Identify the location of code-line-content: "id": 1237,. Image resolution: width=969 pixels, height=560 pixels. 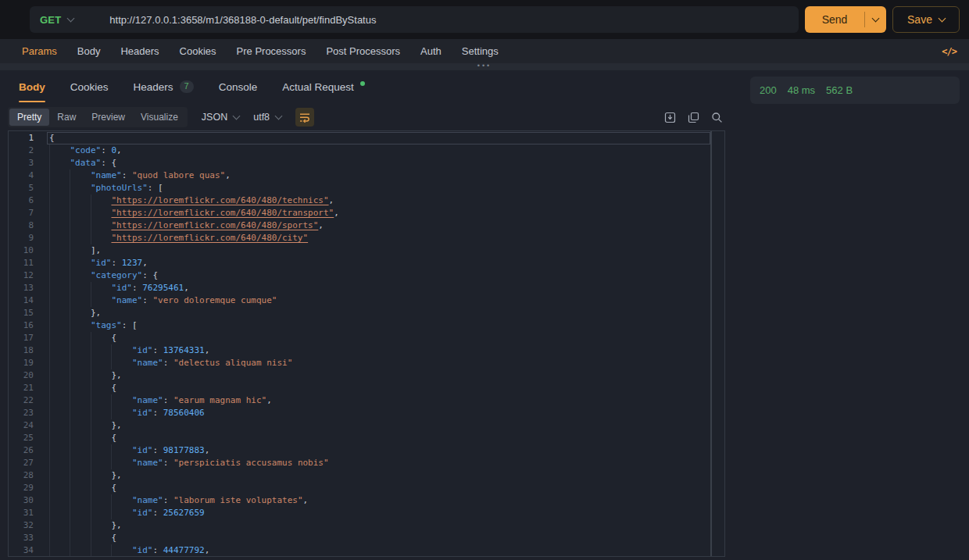
(380, 263).